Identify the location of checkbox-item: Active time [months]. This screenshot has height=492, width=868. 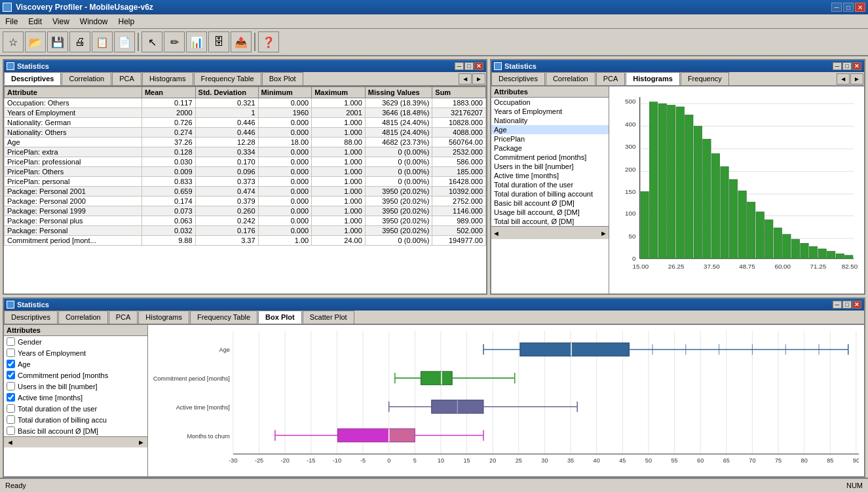
(76, 397).